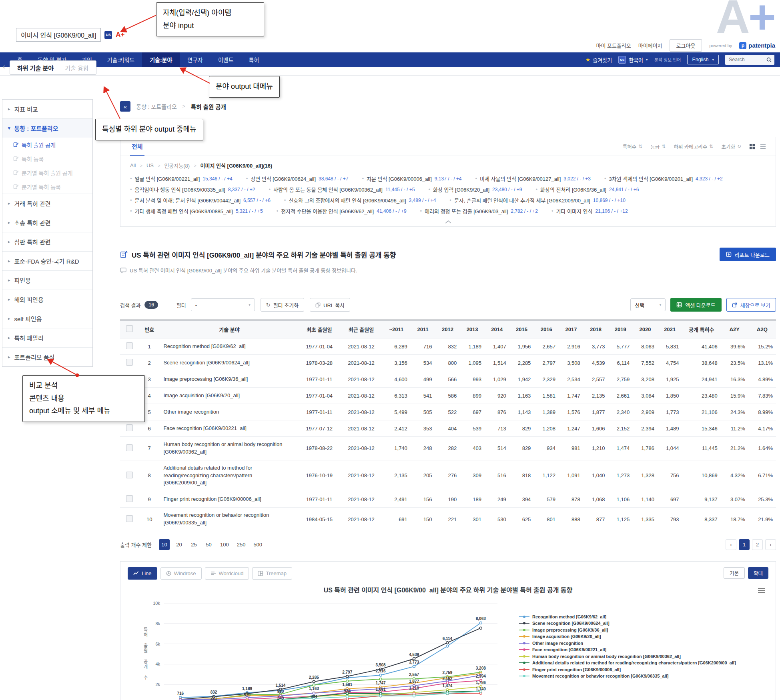 This screenshot has width=780, height=700. Describe the element at coordinates (47, 158) in the screenshot. I see `sidebar-subitem: 특허 등록` at that location.